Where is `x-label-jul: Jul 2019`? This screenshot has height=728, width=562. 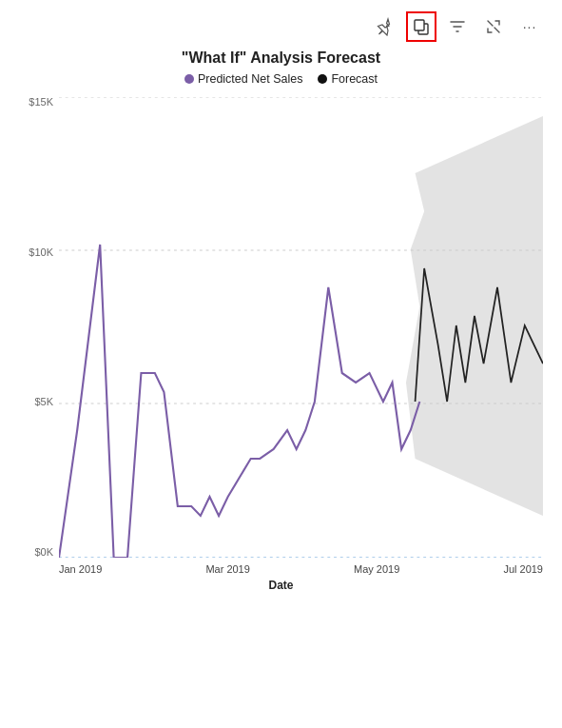
x-label-jul: Jul 2019 is located at coordinates (523, 569).